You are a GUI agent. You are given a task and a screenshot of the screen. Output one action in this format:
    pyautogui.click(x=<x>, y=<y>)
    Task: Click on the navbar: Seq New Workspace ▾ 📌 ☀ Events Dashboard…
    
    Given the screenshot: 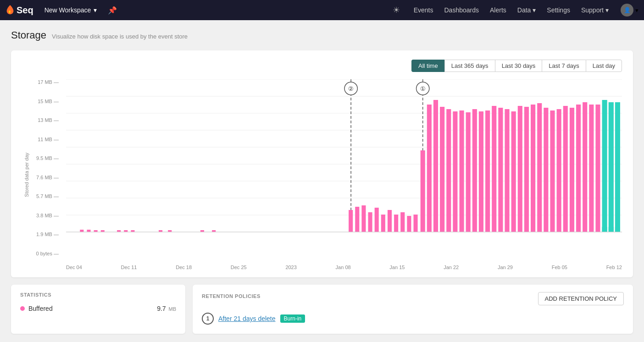 What is the action you would take?
    pyautogui.click(x=322, y=10)
    